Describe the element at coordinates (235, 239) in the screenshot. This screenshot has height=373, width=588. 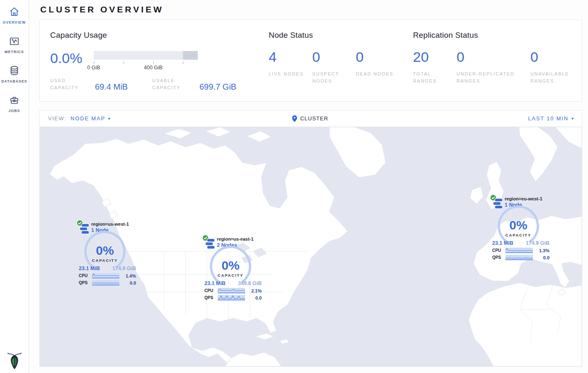
I see `marker-region-label: region=us-east-1` at that location.